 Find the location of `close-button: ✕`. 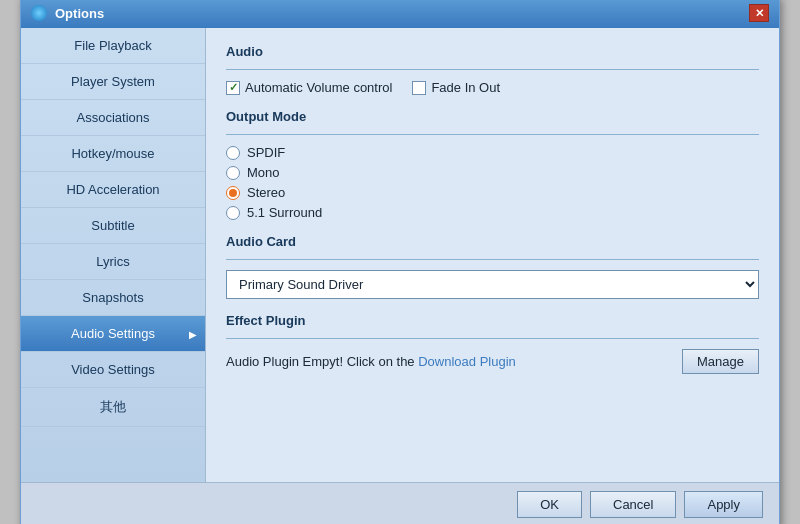

close-button: ✕ is located at coordinates (759, 13).